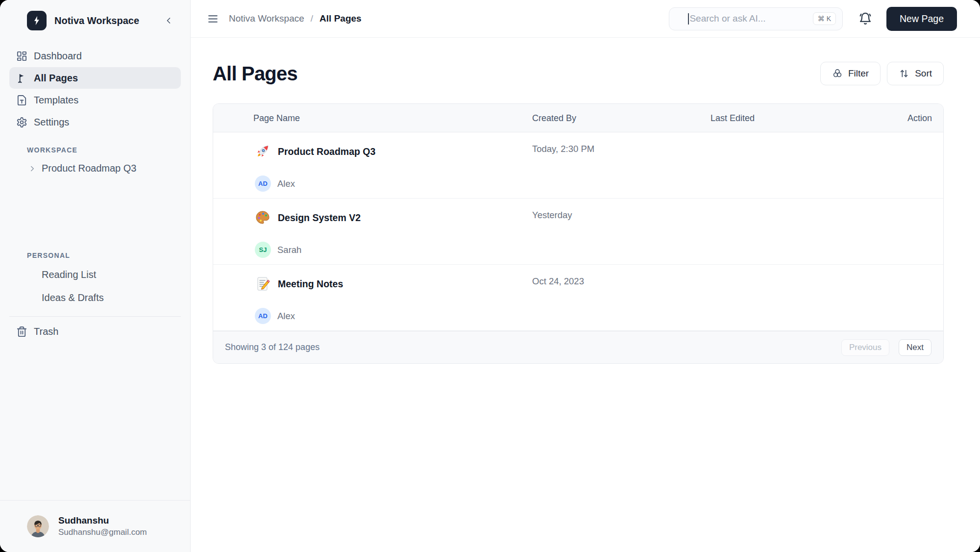 This screenshot has width=980, height=552. I want to click on app-logo-icon, so click(37, 21).